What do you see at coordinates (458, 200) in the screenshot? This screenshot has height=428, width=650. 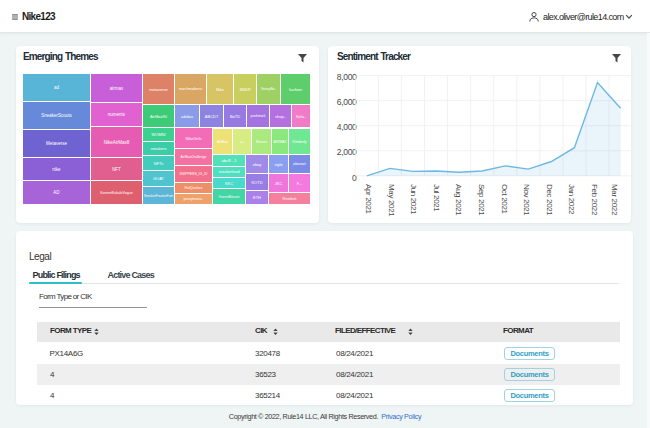 I see `svg-text: Aug 2021` at bounding box center [458, 200].